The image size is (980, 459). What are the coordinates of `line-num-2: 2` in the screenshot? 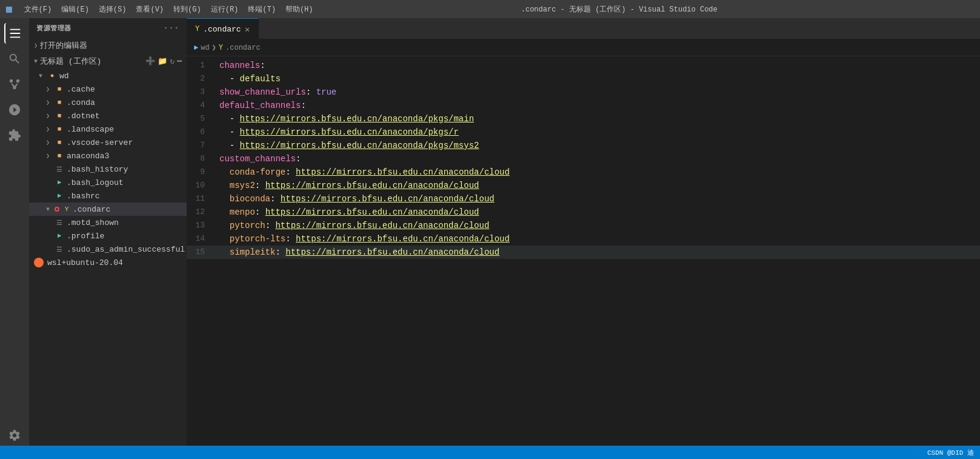 It's located at (202, 79).